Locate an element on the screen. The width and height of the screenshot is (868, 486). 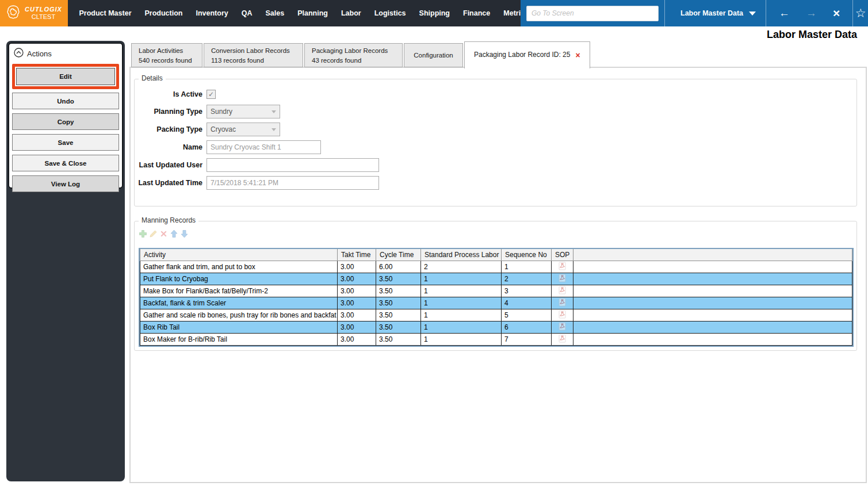
cell-sequence-no: 7 is located at coordinates (527, 339).